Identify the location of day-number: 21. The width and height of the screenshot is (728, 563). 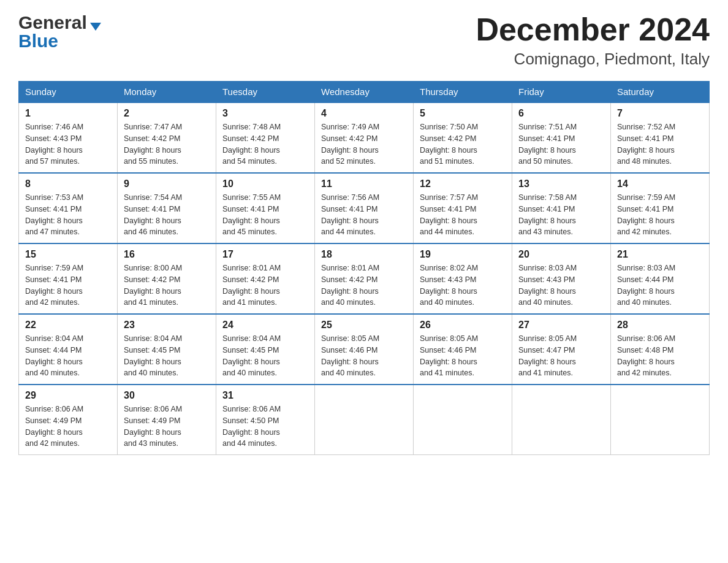
(660, 255).